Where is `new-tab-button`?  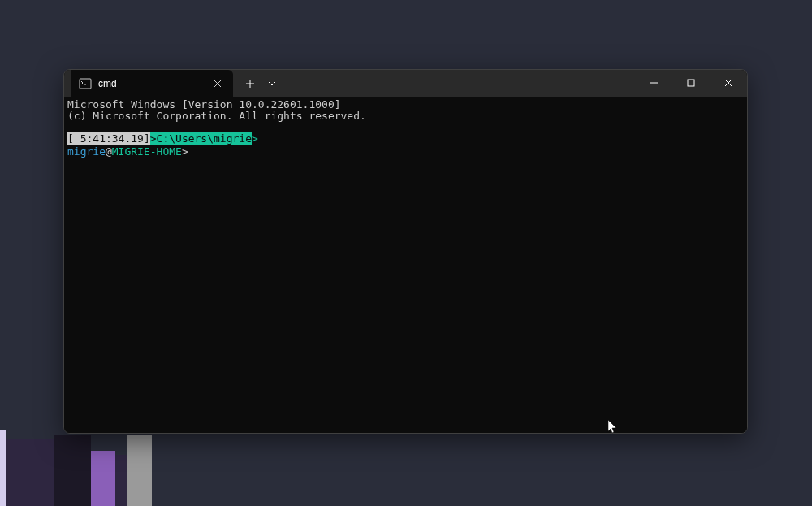
new-tab-button is located at coordinates (250, 84).